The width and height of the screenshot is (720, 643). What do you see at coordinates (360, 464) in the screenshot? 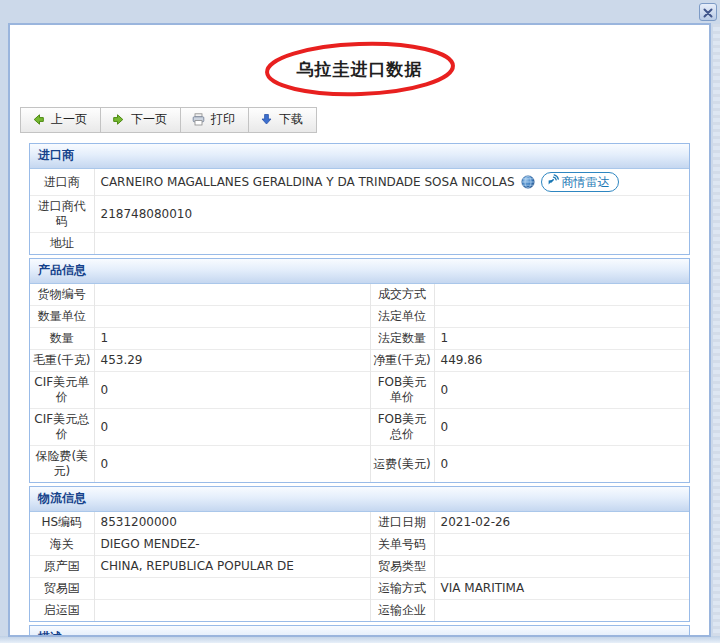
I see `table-row: 保险费(美元) 0 运费(美元) 0` at bounding box center [360, 464].